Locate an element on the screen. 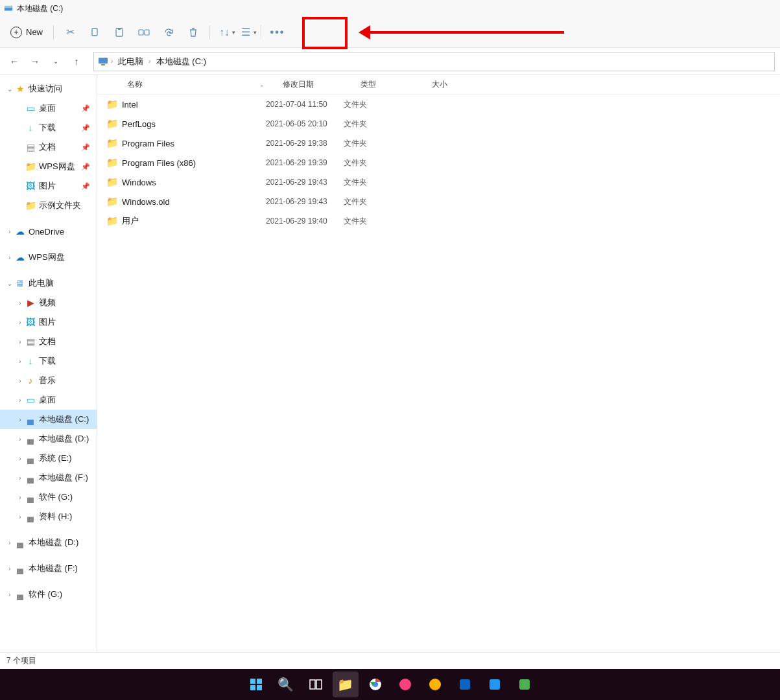 This screenshot has width=780, height=700. trash-icon is located at coordinates (193, 32).